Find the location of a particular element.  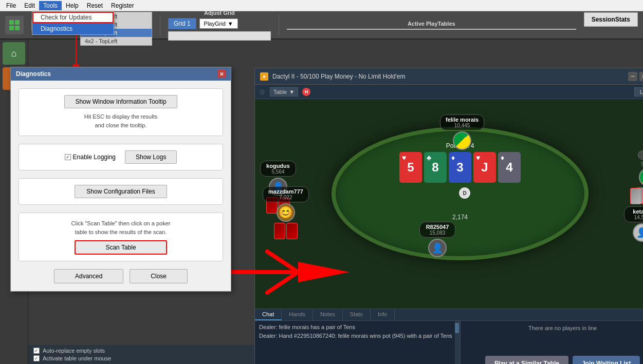

bet-amount: 2,174 is located at coordinates (460, 217).